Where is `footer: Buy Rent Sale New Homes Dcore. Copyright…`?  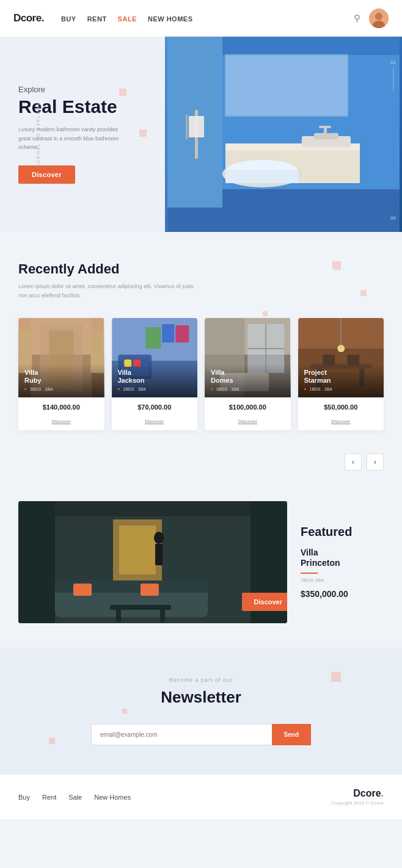 footer: Buy Rent Sale New Homes Dcore. Copyright… is located at coordinates (201, 797).